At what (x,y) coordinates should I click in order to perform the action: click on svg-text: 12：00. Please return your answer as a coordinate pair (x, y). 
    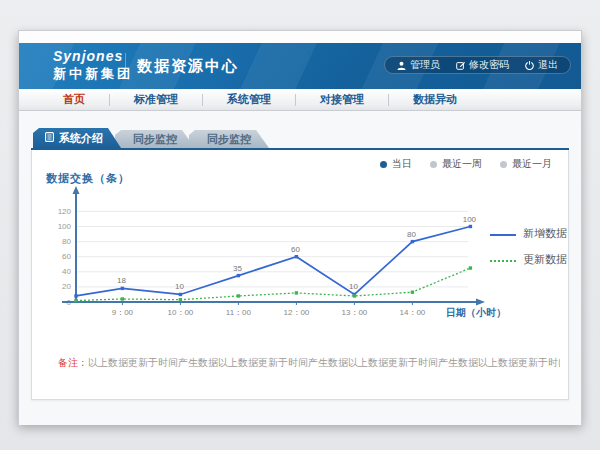
    Looking at the image, I should click on (297, 312).